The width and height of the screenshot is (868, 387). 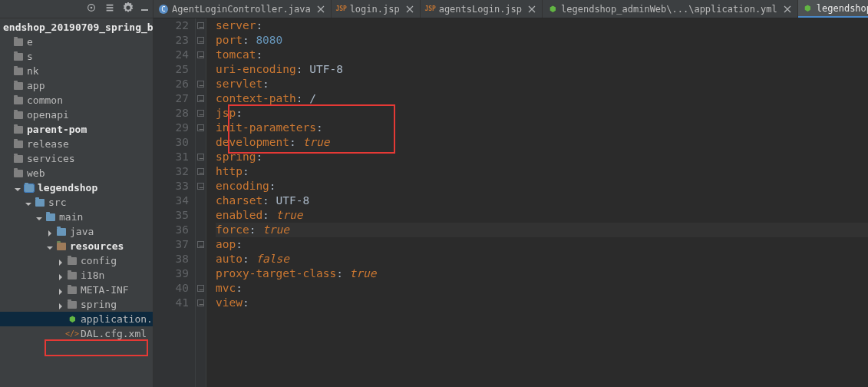 I want to click on code-line: enabled: true, so click(x=542, y=215).